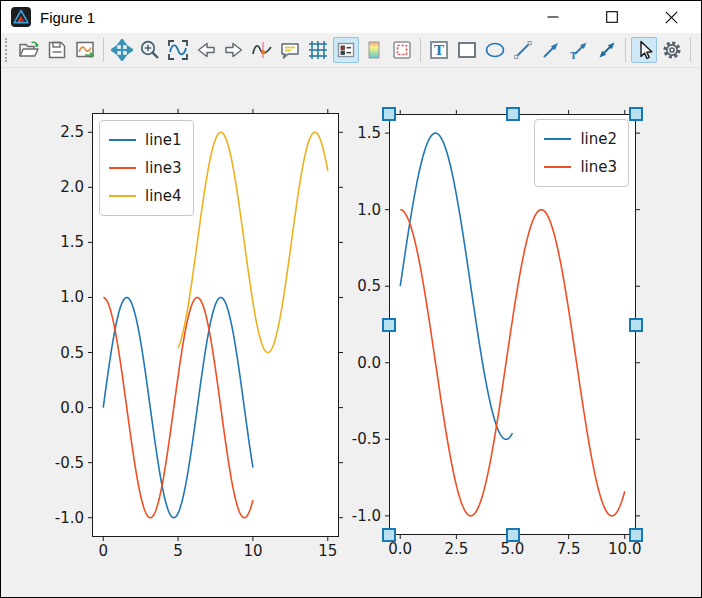  What do you see at coordinates (150, 50) in the screenshot?
I see `zoom-icon` at bounding box center [150, 50].